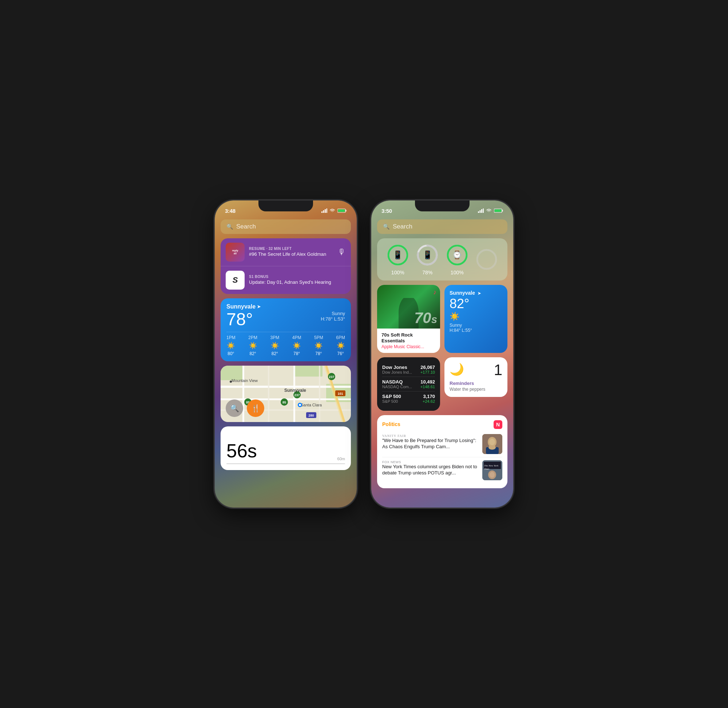 The image size is (728, 708). I want to click on battery-icon, so click(342, 210).